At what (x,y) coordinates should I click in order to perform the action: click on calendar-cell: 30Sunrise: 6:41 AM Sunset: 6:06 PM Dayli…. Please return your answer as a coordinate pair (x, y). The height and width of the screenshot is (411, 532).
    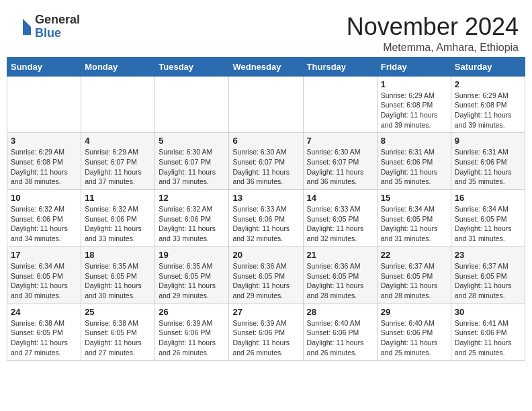
    Looking at the image, I should click on (488, 332).